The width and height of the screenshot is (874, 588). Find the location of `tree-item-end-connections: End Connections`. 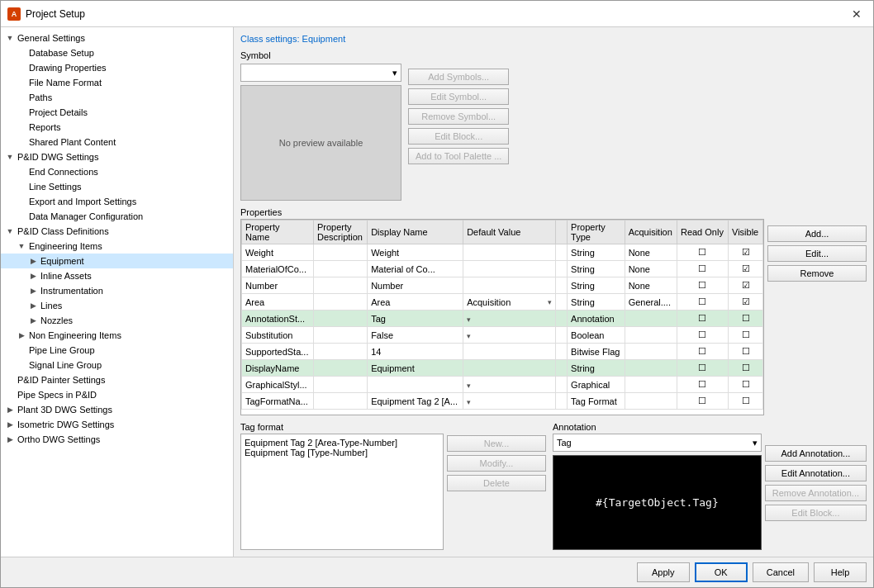

tree-item-end-connections: End Connections is located at coordinates (117, 172).